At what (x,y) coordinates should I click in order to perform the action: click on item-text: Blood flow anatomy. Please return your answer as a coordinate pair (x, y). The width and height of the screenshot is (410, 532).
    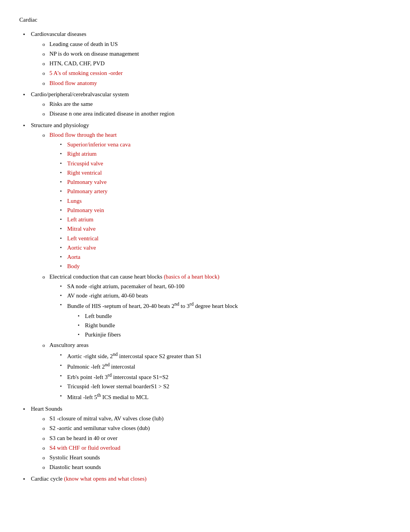
    Looking at the image, I should click on (220, 83).